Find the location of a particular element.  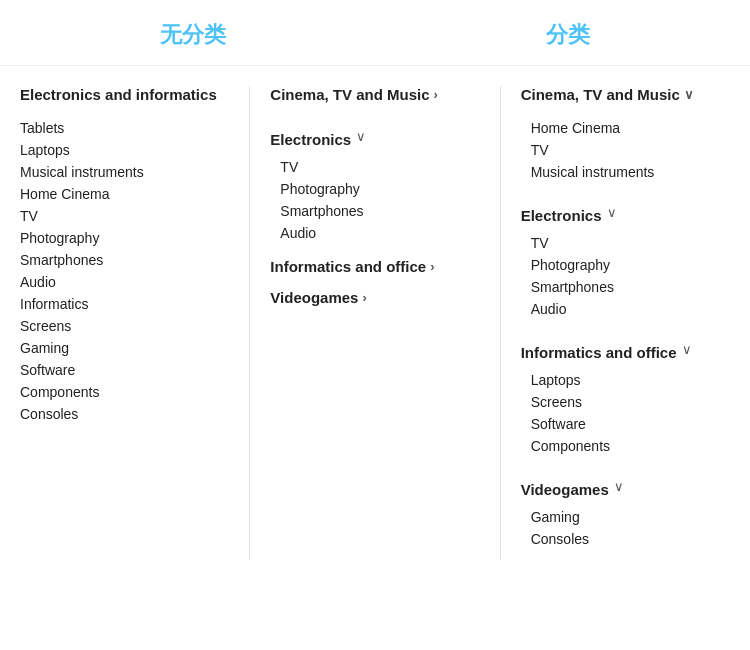

col3-chevron-icon: ∨ is located at coordinates (689, 94).